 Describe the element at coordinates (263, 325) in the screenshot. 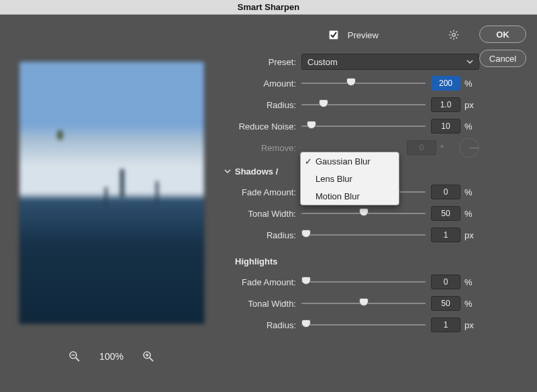

I see `h-radius-label: Radius:` at that location.